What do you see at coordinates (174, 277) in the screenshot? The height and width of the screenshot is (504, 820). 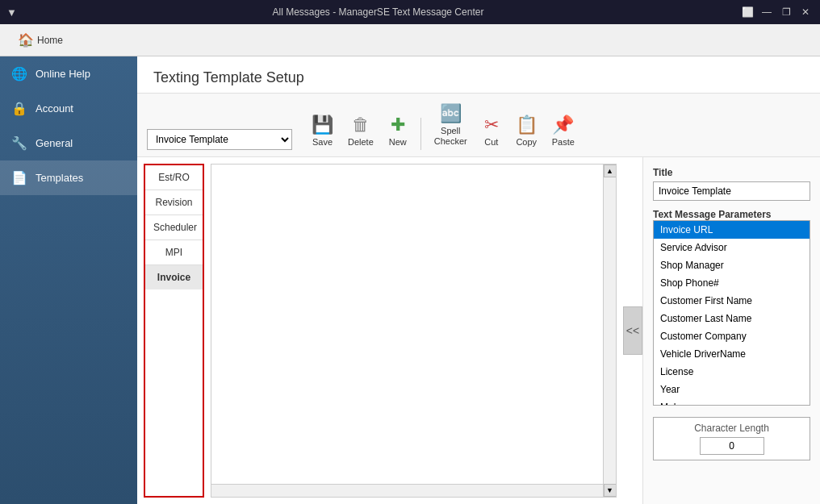 I see `vtab-invoice: Invoice` at bounding box center [174, 277].